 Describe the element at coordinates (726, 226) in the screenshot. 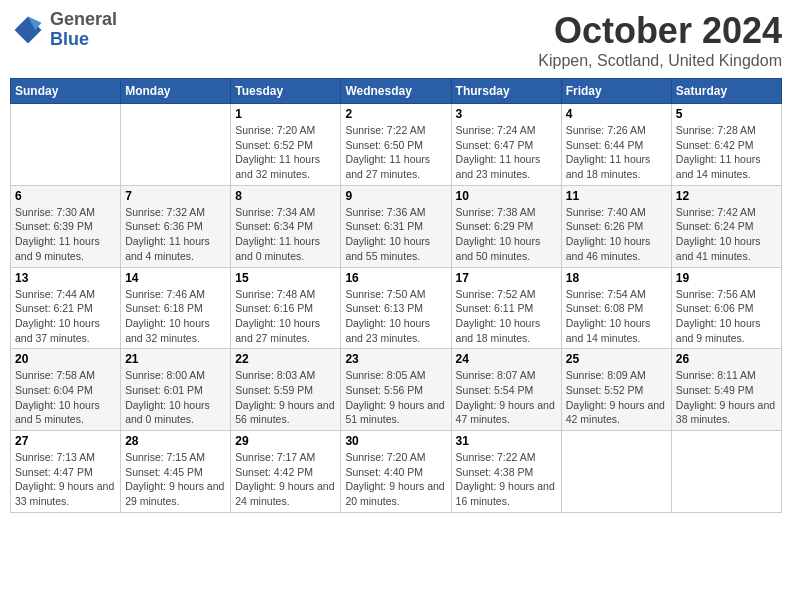

I see `calendar-cell: 12Sunrise: 7:42 AMSunset: 6:24 PMDayligh…` at that location.